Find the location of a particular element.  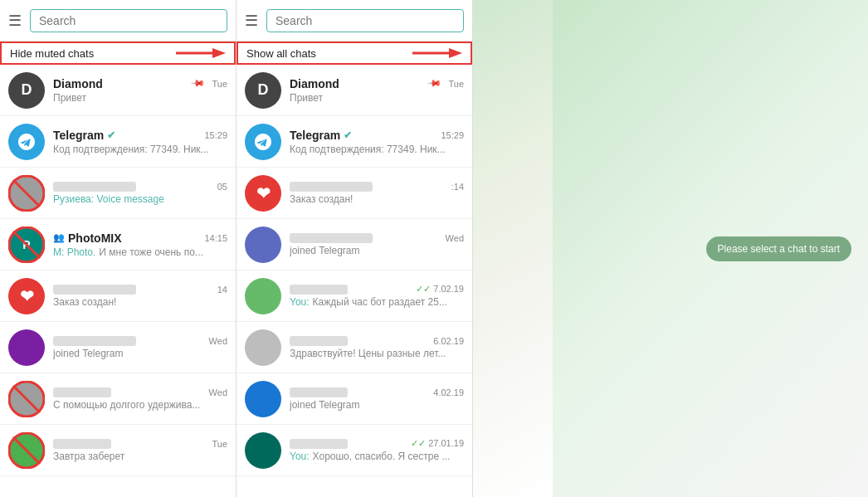

chat-item-order-mid: ❤ :14 Заказ создан! is located at coordinates (354, 193).